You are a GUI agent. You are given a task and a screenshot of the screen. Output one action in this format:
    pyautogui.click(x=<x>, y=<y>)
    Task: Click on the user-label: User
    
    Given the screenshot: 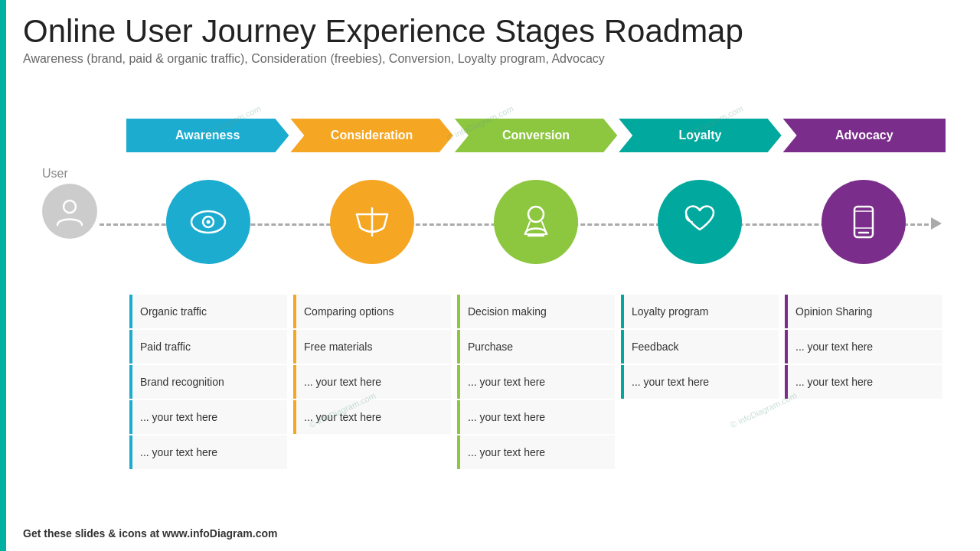 What is the action you would take?
    pyautogui.click(x=55, y=174)
    